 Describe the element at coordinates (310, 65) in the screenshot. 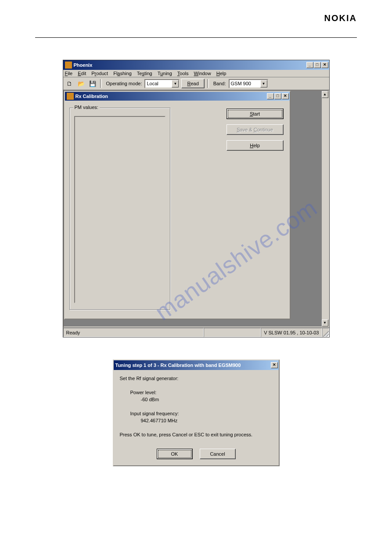

I see `minimize-button: _` at that location.